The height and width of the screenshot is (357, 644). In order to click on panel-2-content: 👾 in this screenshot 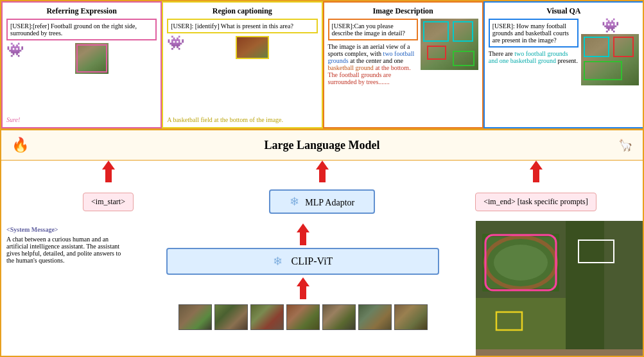, I will do `click(242, 74)`.